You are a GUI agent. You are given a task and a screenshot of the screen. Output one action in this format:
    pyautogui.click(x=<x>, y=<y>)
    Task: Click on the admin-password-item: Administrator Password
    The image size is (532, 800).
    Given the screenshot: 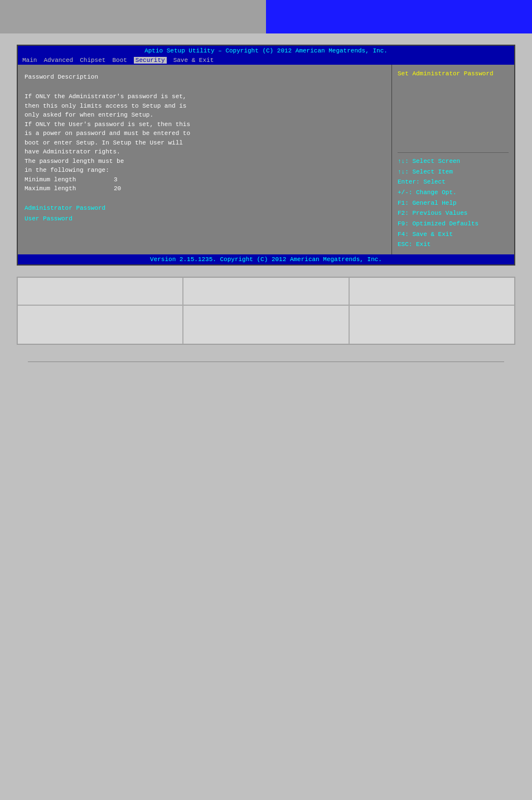 What is the action you would take?
    pyautogui.click(x=205, y=209)
    